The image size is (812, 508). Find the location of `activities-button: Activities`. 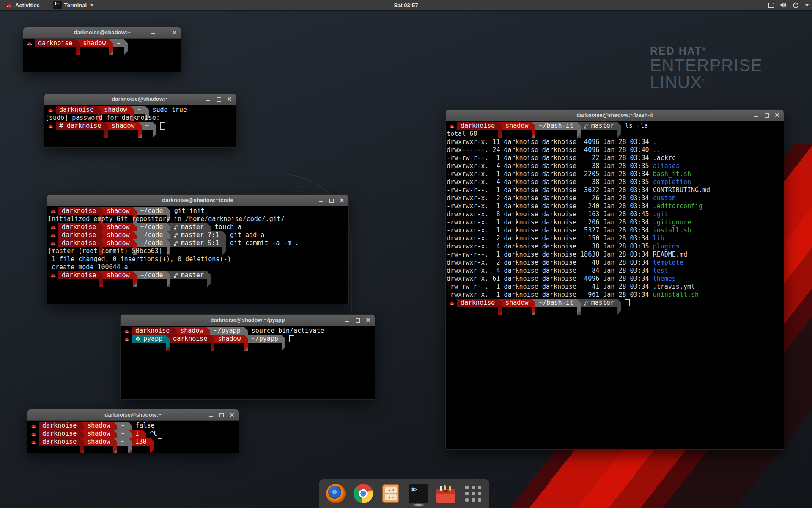

activities-button: Activities is located at coordinates (23, 5).